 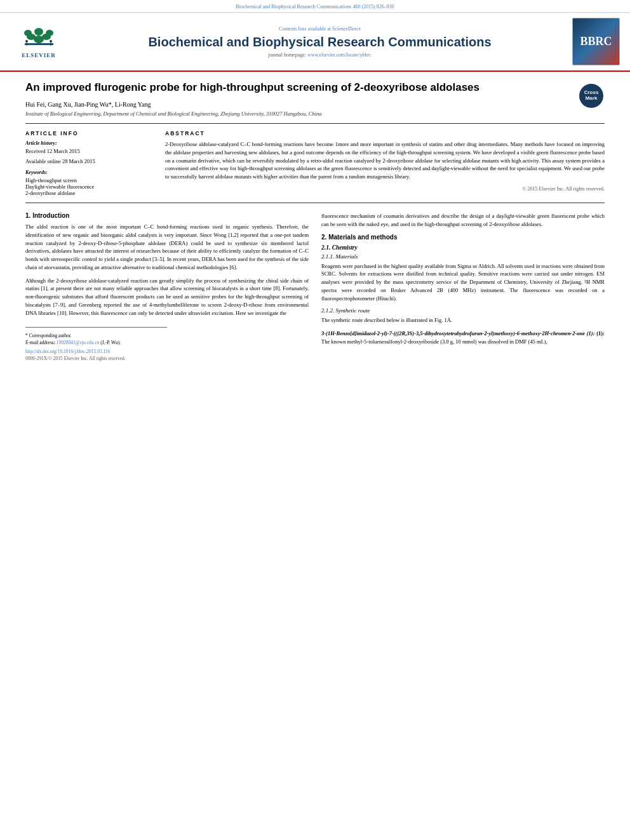 I want to click on homepage-url: www.elsevier.com/locate/ybbrc, so click(x=339, y=55).